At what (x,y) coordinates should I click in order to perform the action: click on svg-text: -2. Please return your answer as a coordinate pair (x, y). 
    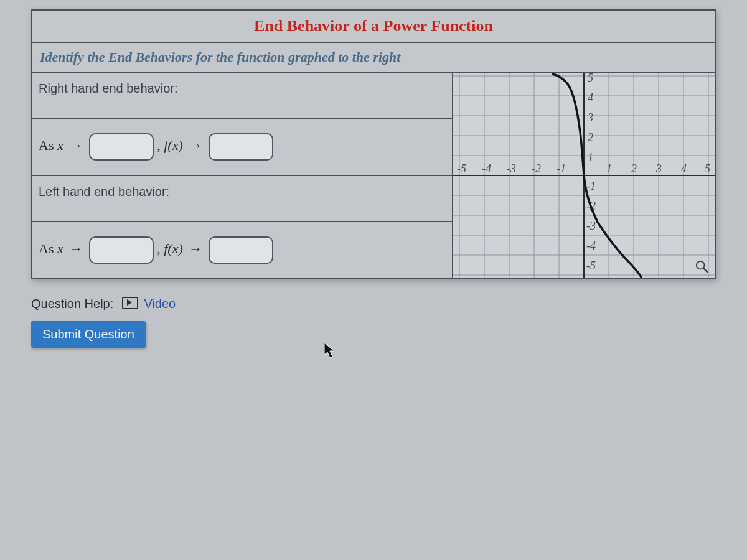
    Looking at the image, I should click on (537, 169).